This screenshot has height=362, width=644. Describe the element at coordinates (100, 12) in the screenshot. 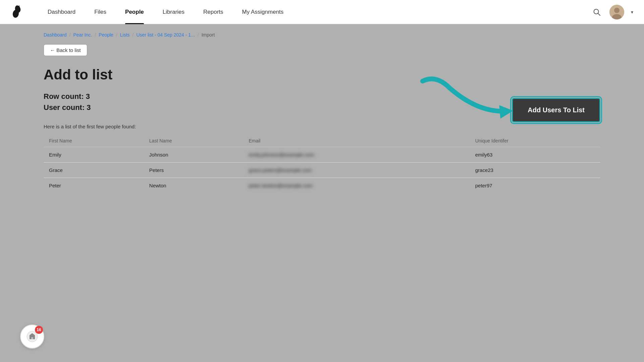

I see `nav-link-files: Files` at that location.